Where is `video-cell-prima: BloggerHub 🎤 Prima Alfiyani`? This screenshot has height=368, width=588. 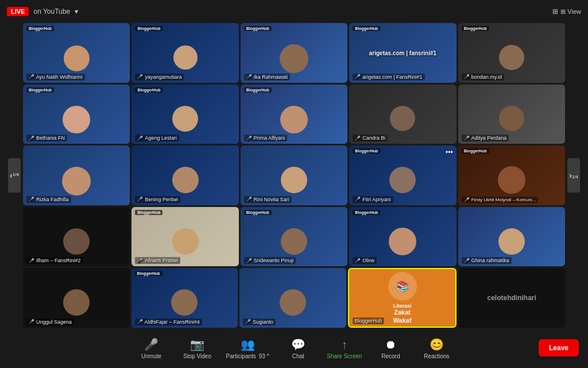
video-cell-prima: BloggerHub 🎤 Prima Alfiyani is located at coordinates (294, 114).